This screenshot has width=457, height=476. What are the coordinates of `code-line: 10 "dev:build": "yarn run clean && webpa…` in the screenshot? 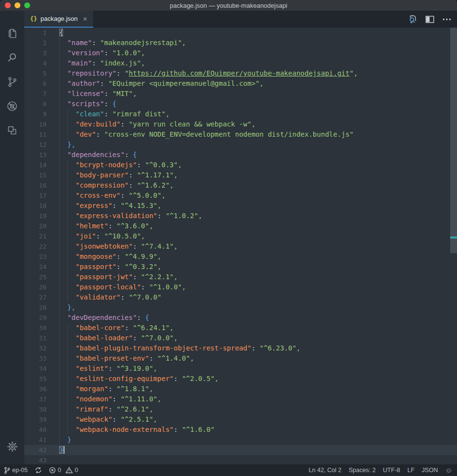 It's located at (241, 124).